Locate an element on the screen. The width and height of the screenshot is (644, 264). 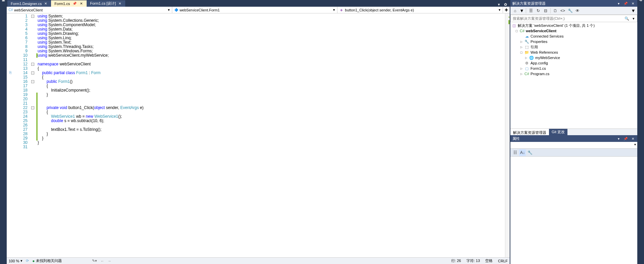
preview-button: 👁 is located at coordinates (578, 11).